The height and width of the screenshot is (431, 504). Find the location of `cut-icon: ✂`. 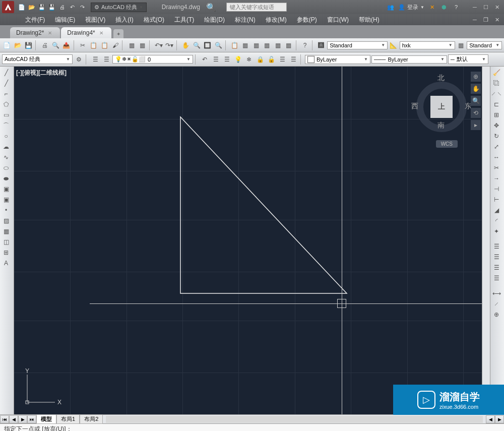

cut-icon: ✂ is located at coordinates (83, 45).